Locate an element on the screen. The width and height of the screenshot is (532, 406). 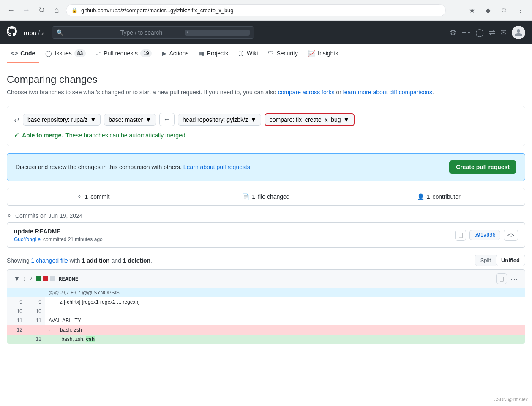
reload-button: ↻ is located at coordinates (41, 10).